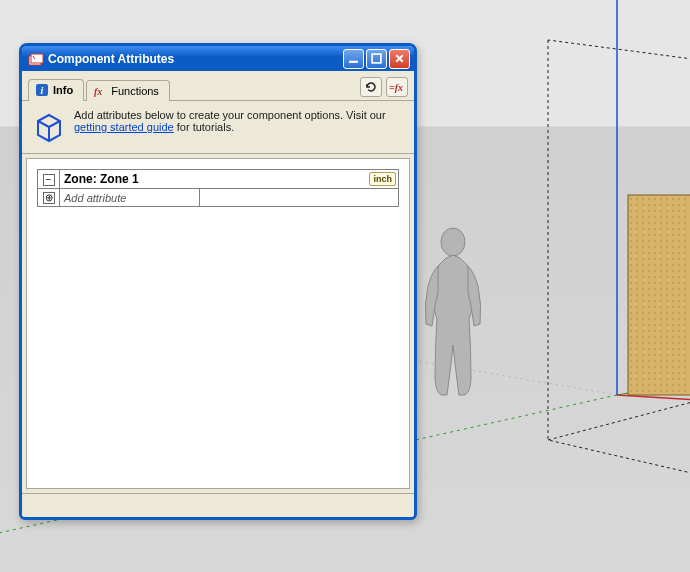 The image size is (690, 572). Describe the element at coordinates (42, 90) in the screenshot. I see `info-icon: i` at that location.